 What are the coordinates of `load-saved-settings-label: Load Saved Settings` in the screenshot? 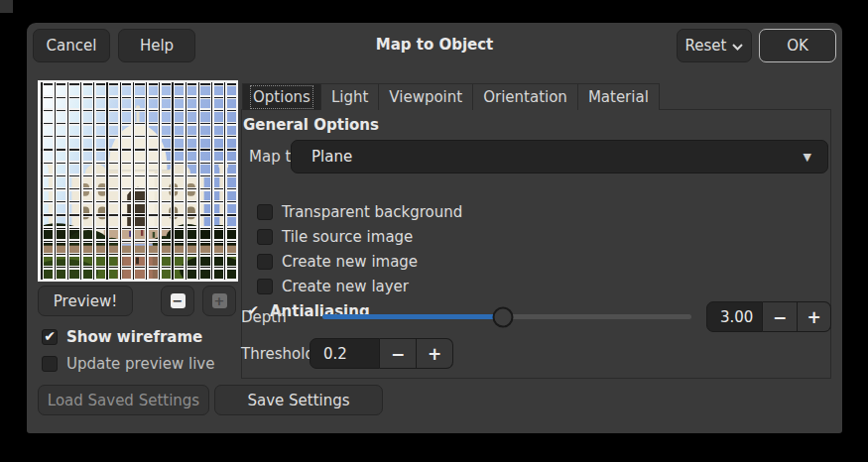 It's located at (123, 401).